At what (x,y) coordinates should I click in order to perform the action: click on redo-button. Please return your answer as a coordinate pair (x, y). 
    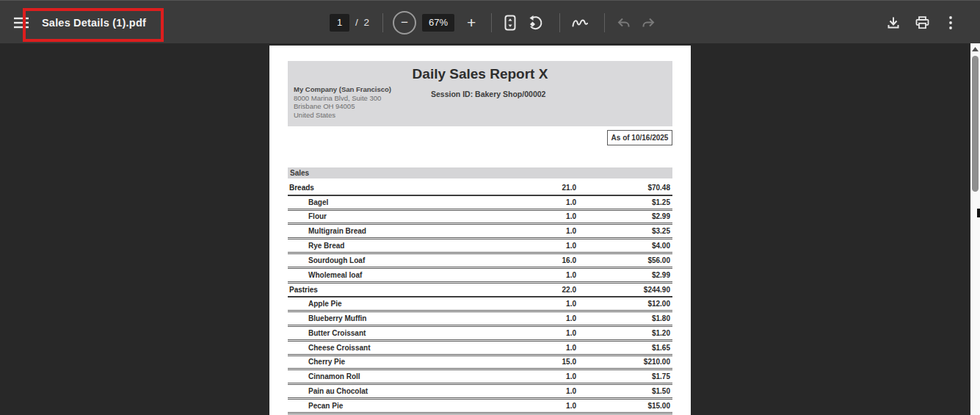
    Looking at the image, I should click on (648, 23).